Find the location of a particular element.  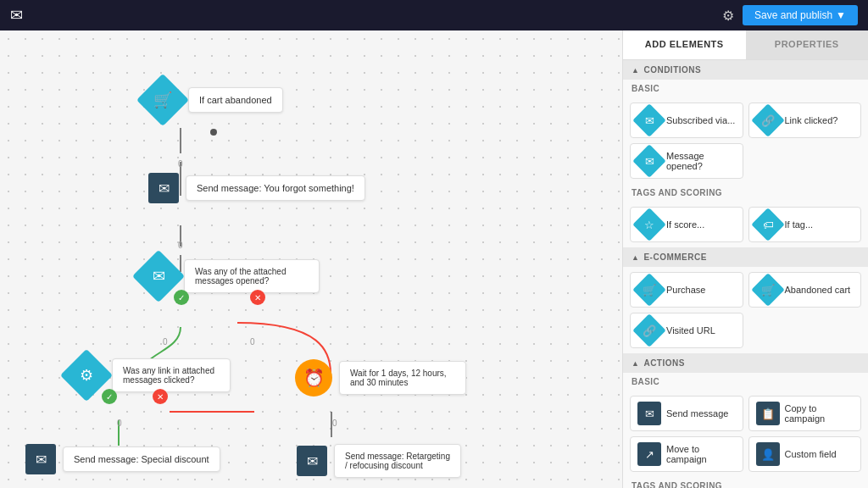

node-label: Wait for 1 days, 12 hours, and 30 minute… is located at coordinates (403, 378).